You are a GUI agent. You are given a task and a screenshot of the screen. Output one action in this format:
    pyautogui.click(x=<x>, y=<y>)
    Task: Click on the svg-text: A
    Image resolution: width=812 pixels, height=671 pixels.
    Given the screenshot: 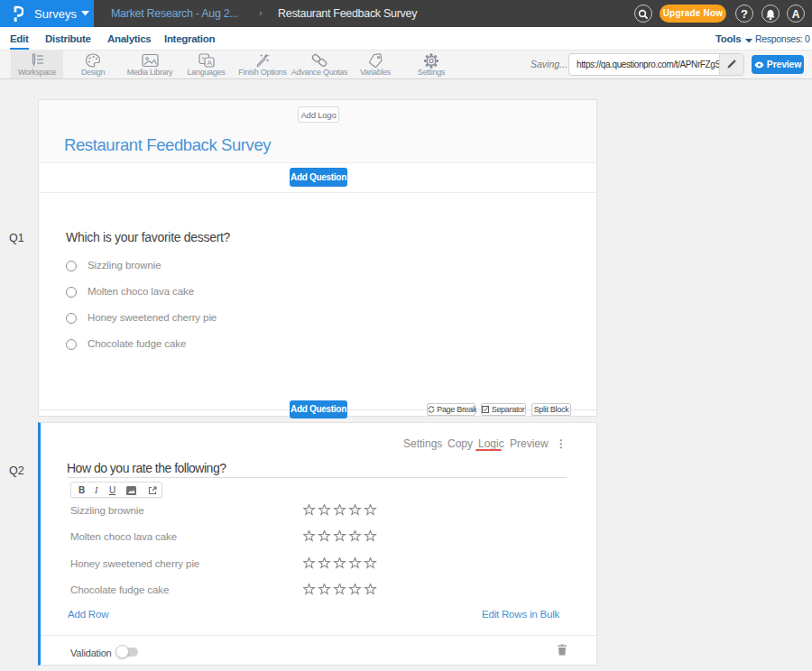 What is the action you would take?
    pyautogui.click(x=209, y=63)
    